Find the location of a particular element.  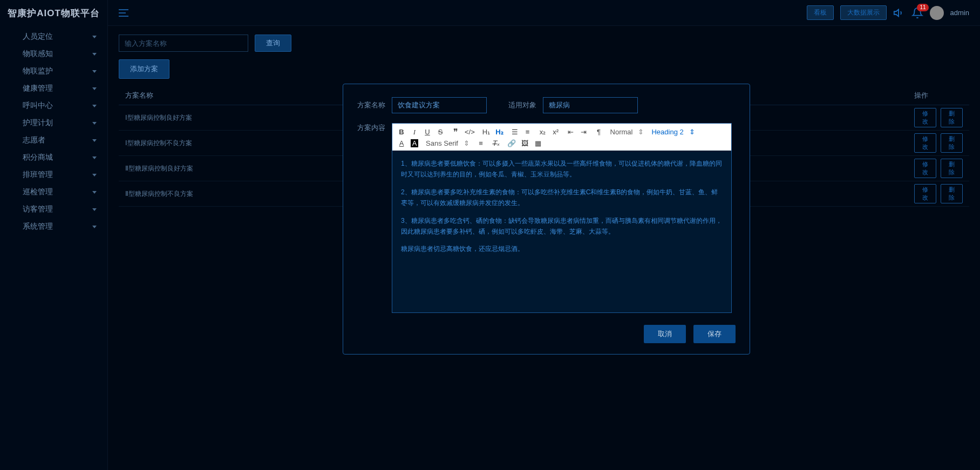

sidebar: 智康护AIOT物联平台 人员定位 物联感知 物联监护 健康管理 呼叫中心 护理计… is located at coordinates (54, 235).